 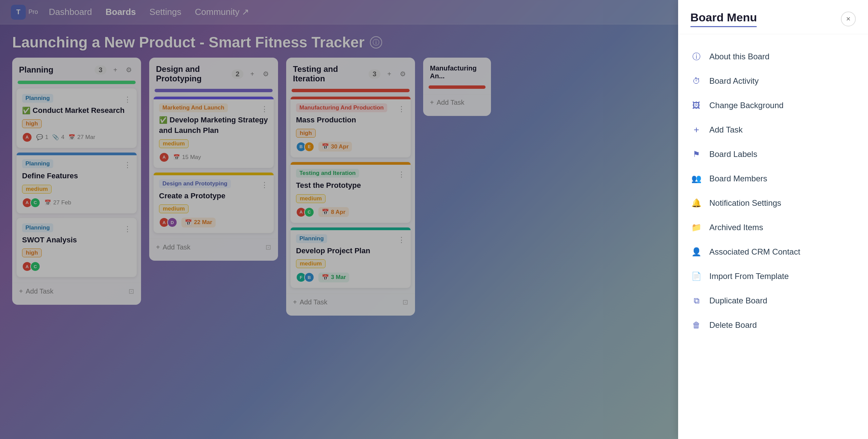 I want to click on crm-icon: 👤, so click(x=696, y=252).